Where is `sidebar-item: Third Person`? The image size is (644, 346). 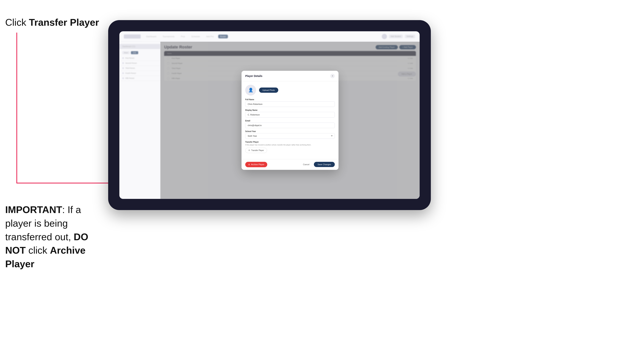 sidebar-item: Third Person is located at coordinates (140, 68).